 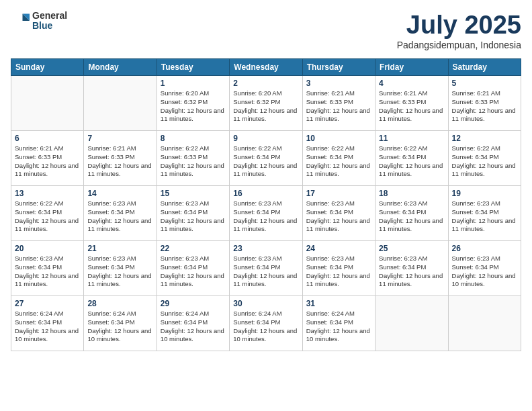 I want to click on weekday-header: Saturday, so click(x=484, y=67).